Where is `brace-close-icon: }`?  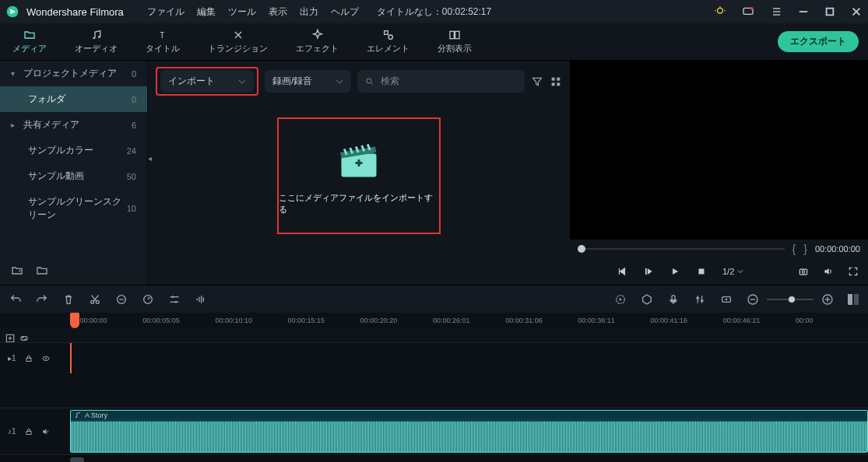 brace-close-icon: } is located at coordinates (805, 249).